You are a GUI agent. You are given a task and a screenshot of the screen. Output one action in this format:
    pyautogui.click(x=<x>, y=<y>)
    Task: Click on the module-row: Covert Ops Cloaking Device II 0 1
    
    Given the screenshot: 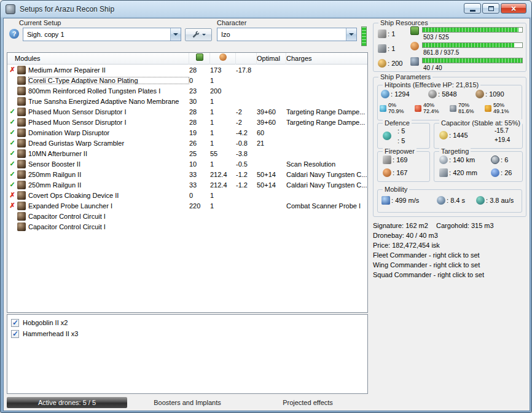 What is the action you would take?
    pyautogui.click(x=187, y=195)
    